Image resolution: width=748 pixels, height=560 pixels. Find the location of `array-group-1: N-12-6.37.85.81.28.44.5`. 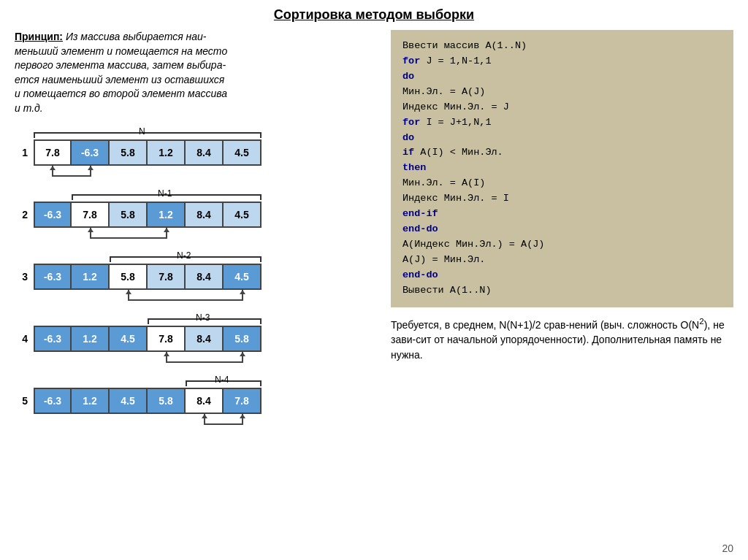

array-group-1: N-12-6.37.85.81.28.44.5 is located at coordinates (197, 216).